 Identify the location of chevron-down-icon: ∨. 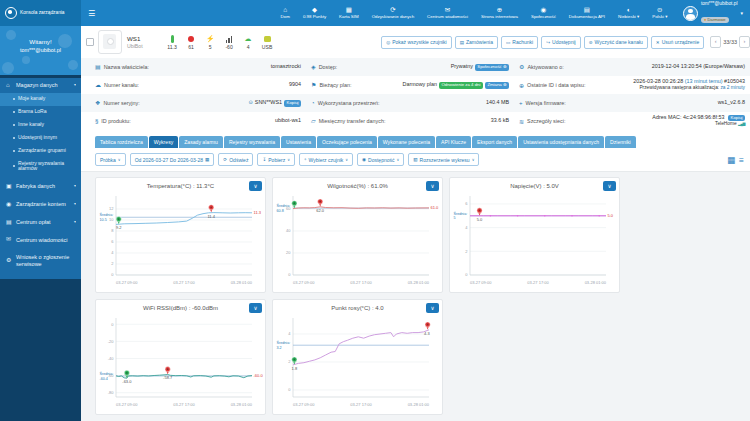
(474, 160).